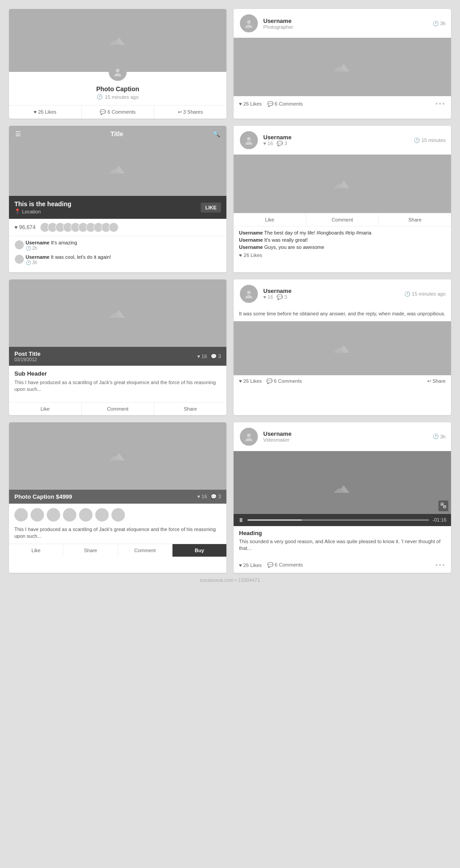  I want to click on card5-content: Sub Header This I have produced as a sca…, so click(118, 384).